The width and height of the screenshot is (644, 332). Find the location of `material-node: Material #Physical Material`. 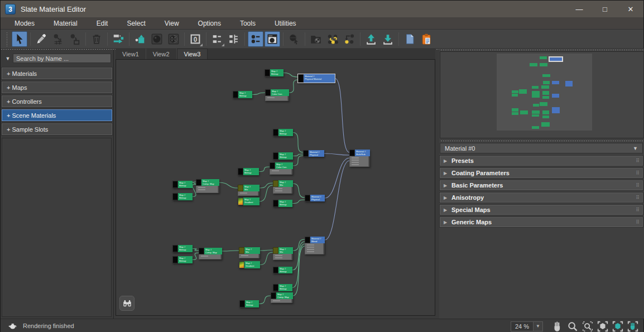

material-node: Material #Physical Material is located at coordinates (316, 78).